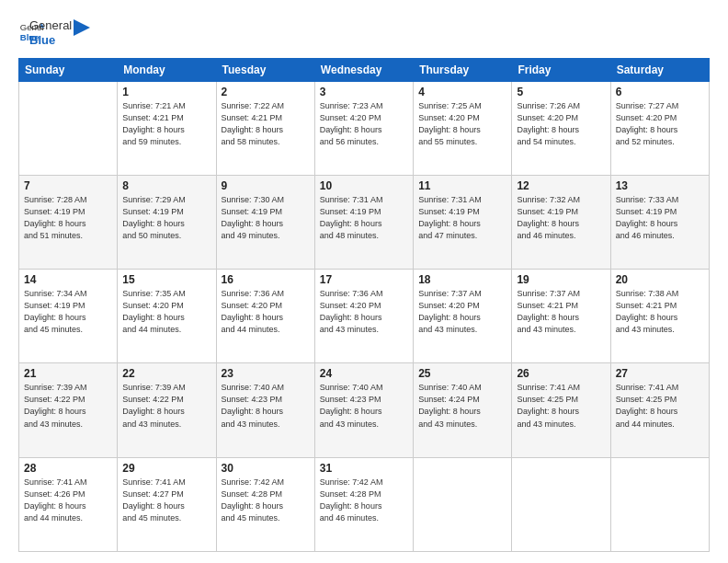 The image size is (728, 563). What do you see at coordinates (166, 500) in the screenshot?
I see `day-info: Sunrise: 7:41 AMSunset: 4:27 PMDaylight:…` at bounding box center [166, 500].